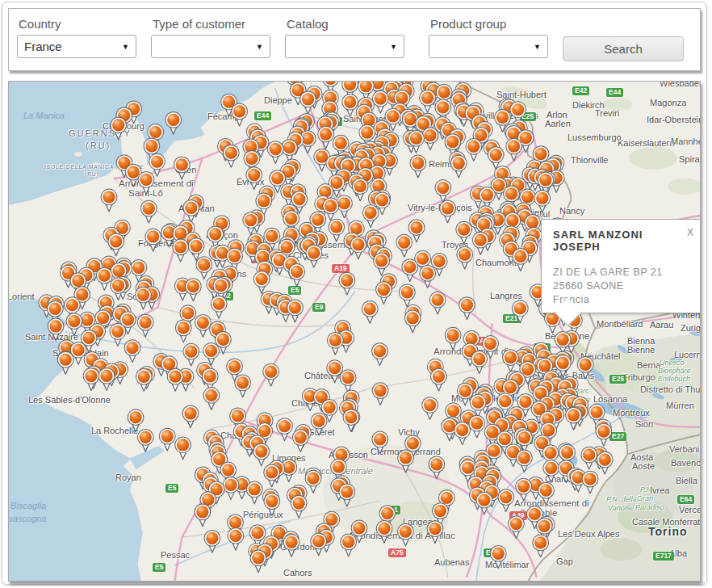 Image resolution: width=712 pixels, height=588 pixels. I want to click on jersey-island, so click(96, 165).